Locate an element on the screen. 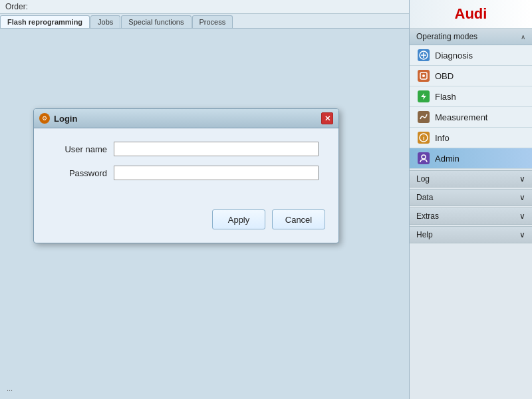 Image resolution: width=532 pixels, height=399 pixels. apply-button: Apply is located at coordinates (239, 219).